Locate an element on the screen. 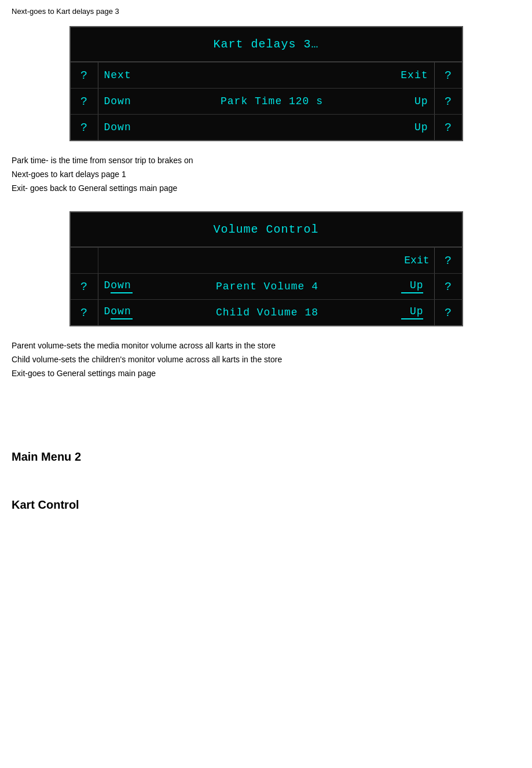 Image resolution: width=532 pixels, height=768 pixels. screen2-row1-left-q: ? is located at coordinates (85, 286).